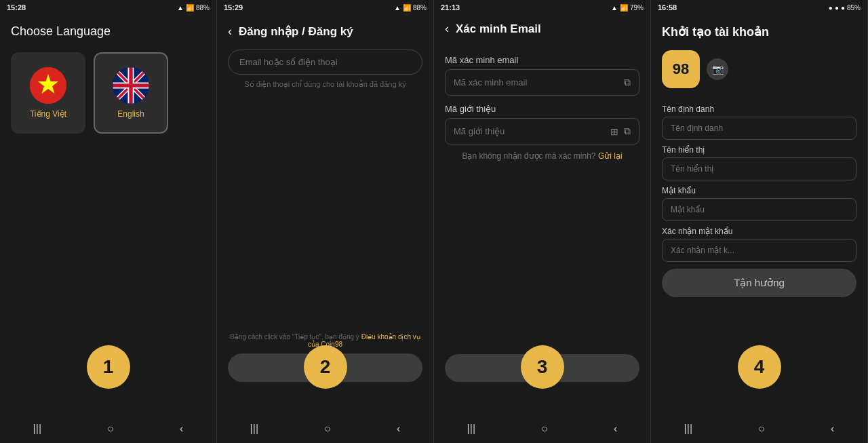  What do you see at coordinates (230, 31) in the screenshot?
I see `back-button-2: ‹` at bounding box center [230, 31].